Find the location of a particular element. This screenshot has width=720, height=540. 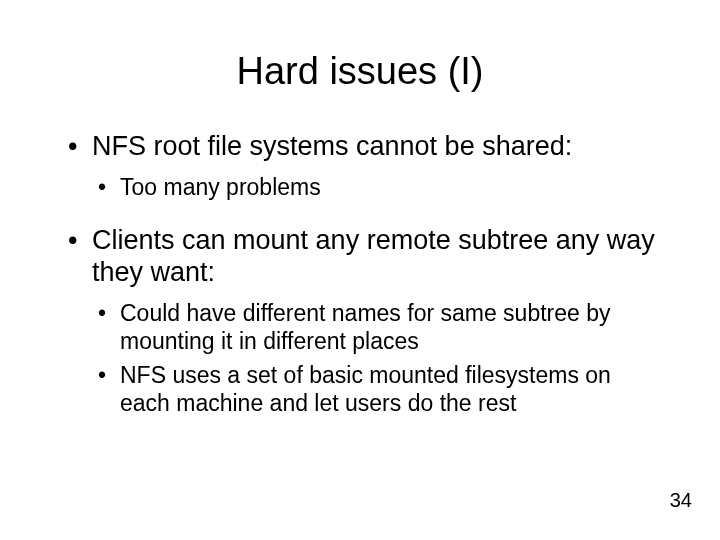

bullet-list: NFS root file systems cannot be shared: … is located at coordinates (360, 166).